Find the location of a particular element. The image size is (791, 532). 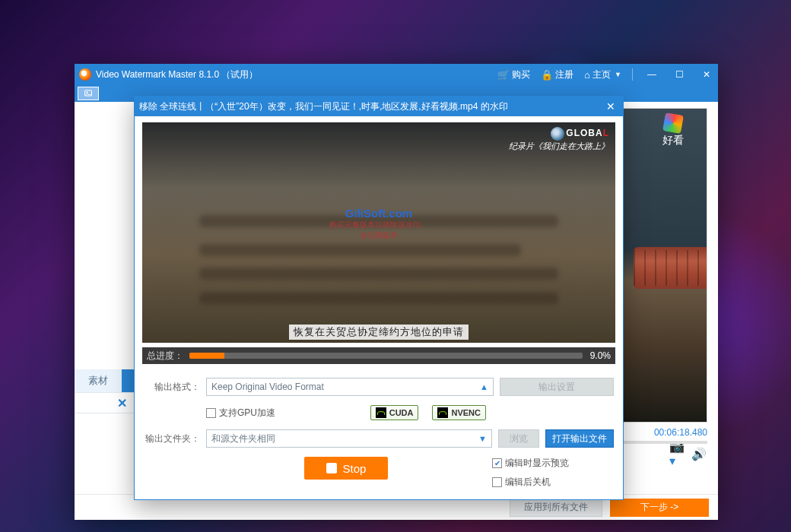

format-combo: Keep Original Video Format▲ is located at coordinates (350, 387).